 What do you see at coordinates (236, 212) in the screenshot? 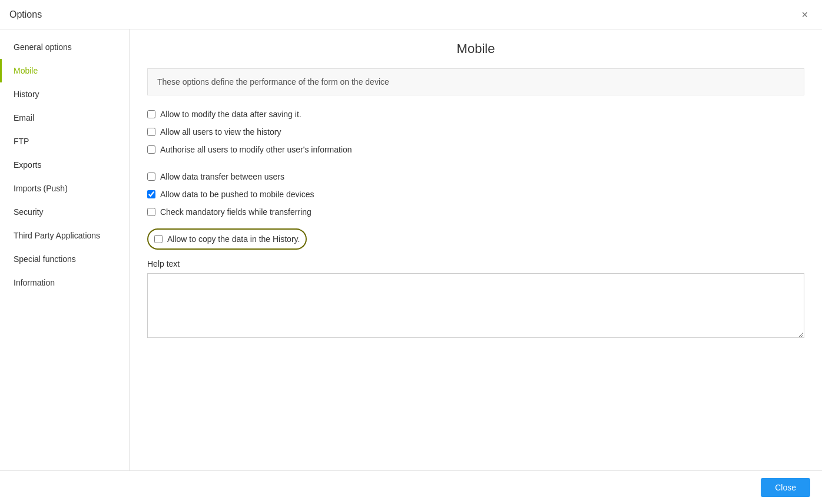
I see `check-mandatory-label: Check mandatory fields while transferrin…` at bounding box center [236, 212].